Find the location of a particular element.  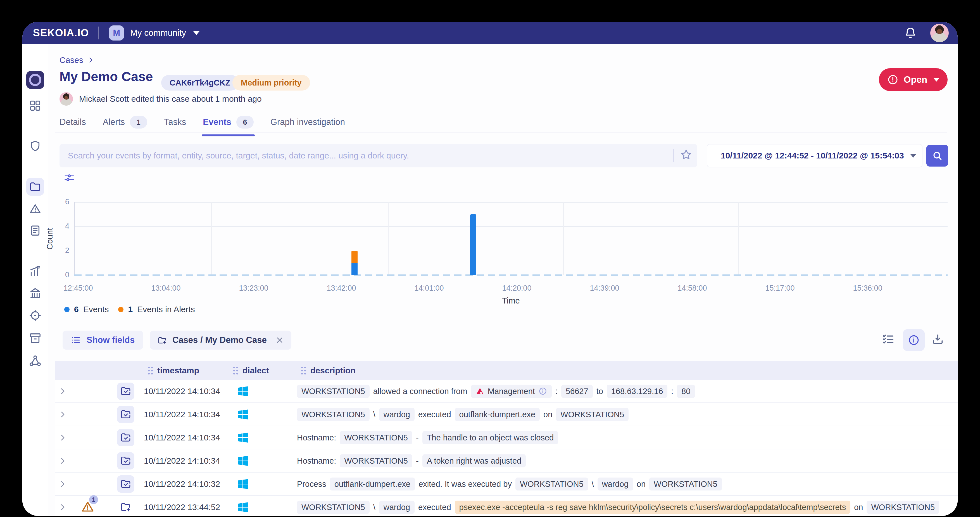

breadcrumb: Cases is located at coordinates (77, 60).